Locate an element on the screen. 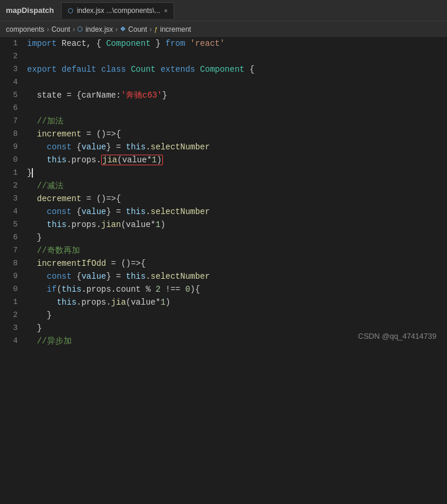 This screenshot has width=447, height=504. line-number-6: 6 is located at coordinates (12, 108).